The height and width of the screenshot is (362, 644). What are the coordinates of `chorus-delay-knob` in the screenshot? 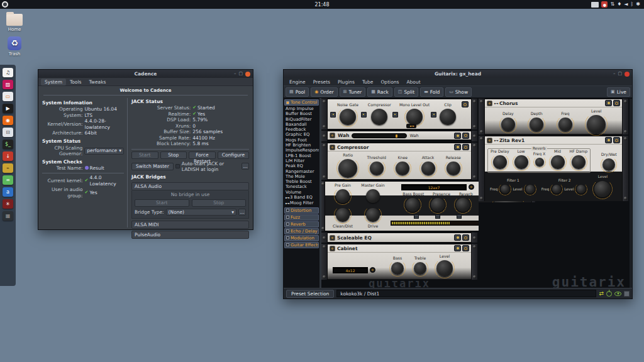 It's located at (508, 124).